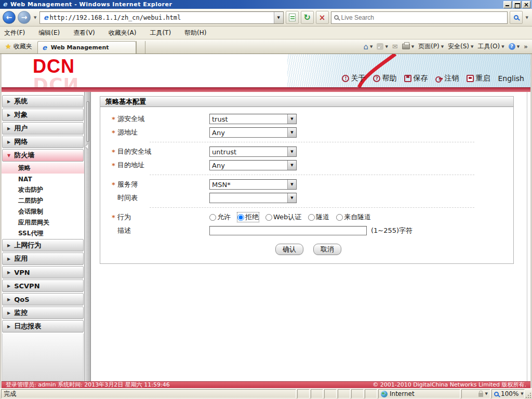  Describe the element at coordinates (23, 47) in the screenshot. I see `favorites-label: 收藏夹` at that location.